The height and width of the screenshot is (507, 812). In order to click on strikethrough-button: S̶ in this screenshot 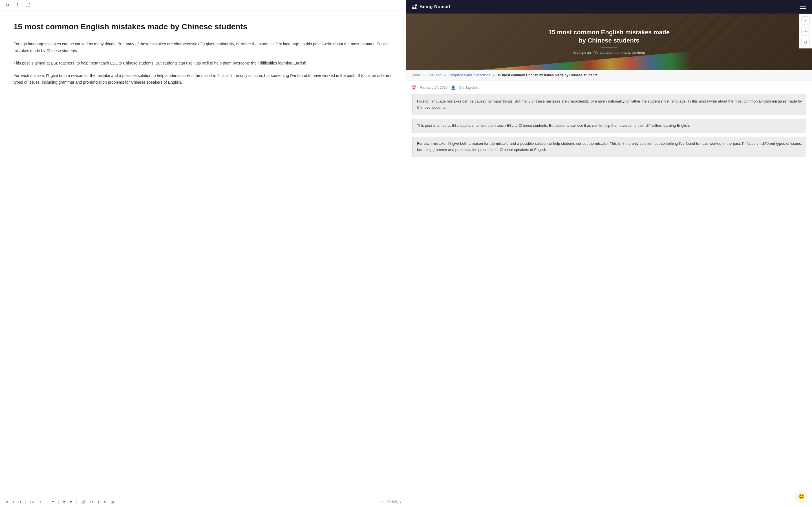, I will do `click(105, 502)`.